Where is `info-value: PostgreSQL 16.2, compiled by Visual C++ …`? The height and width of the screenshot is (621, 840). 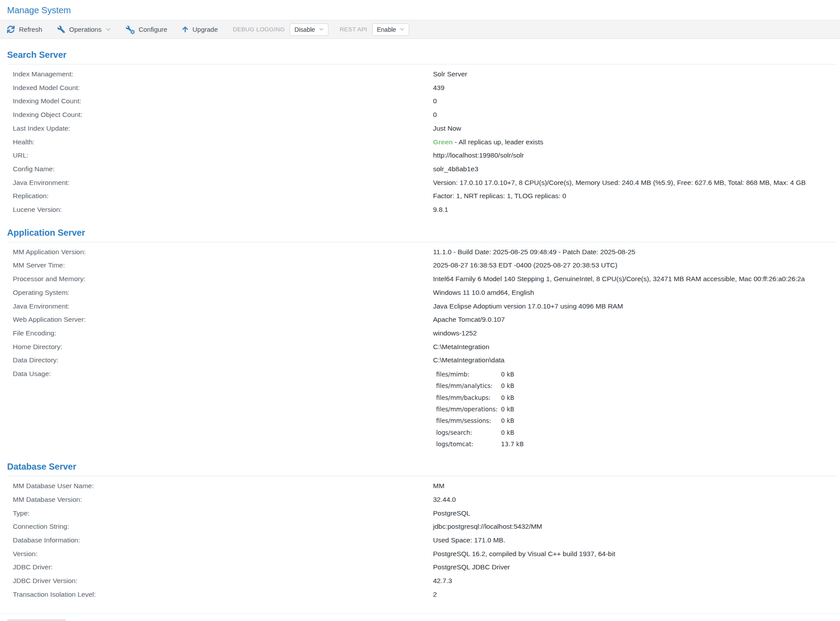 info-value: PostgreSQL 16.2, compiled by Visual C++ … is located at coordinates (637, 554).